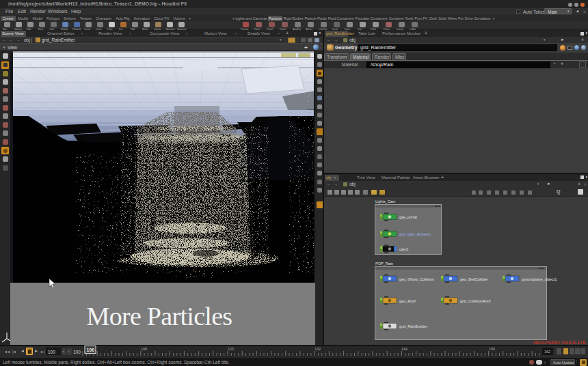  What do you see at coordinates (539, 279) in the screenshot?
I see `svg-text: groundplane_object1` at bounding box center [539, 279].